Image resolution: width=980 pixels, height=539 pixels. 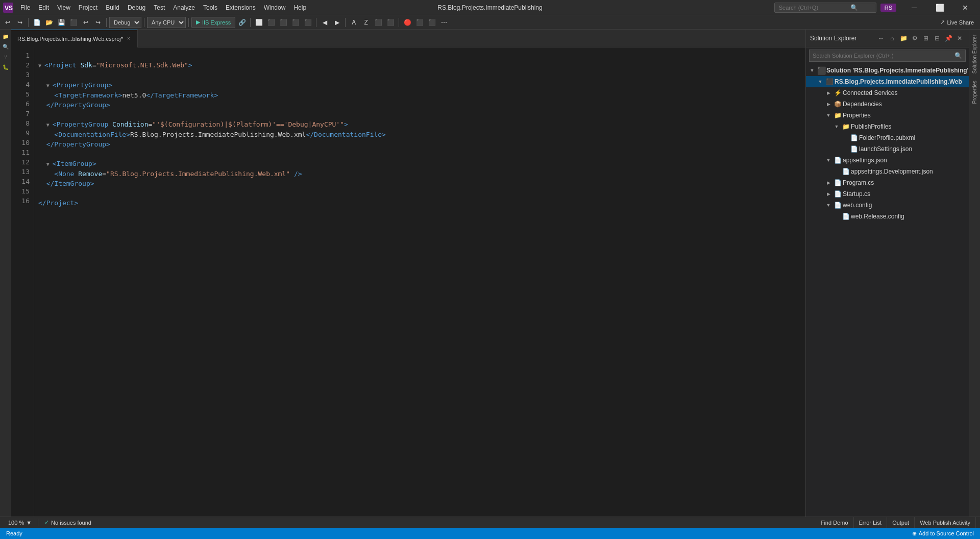 What do you see at coordinates (112, 8) in the screenshot?
I see `menu-build: Build` at bounding box center [112, 8].